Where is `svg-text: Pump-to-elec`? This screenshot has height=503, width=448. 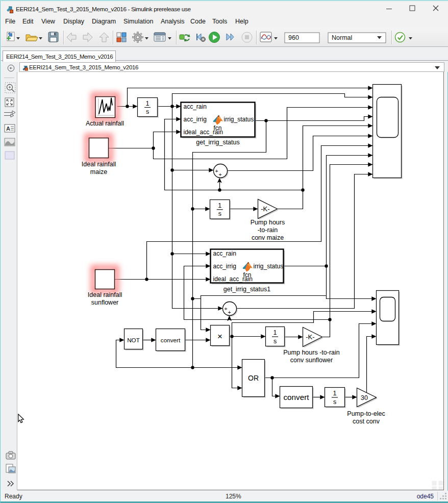
svg-text: Pump-to-elec is located at coordinates (366, 414).